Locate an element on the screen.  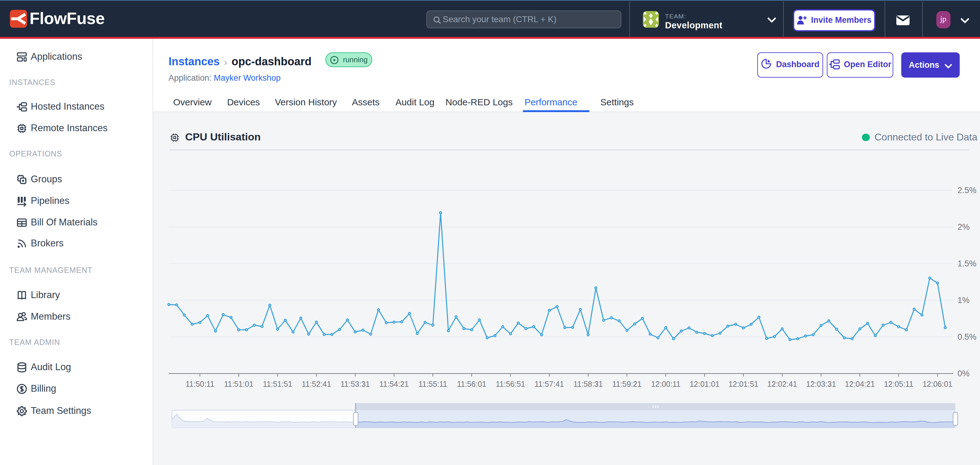
svg-text: 11:55:11 is located at coordinates (433, 384).